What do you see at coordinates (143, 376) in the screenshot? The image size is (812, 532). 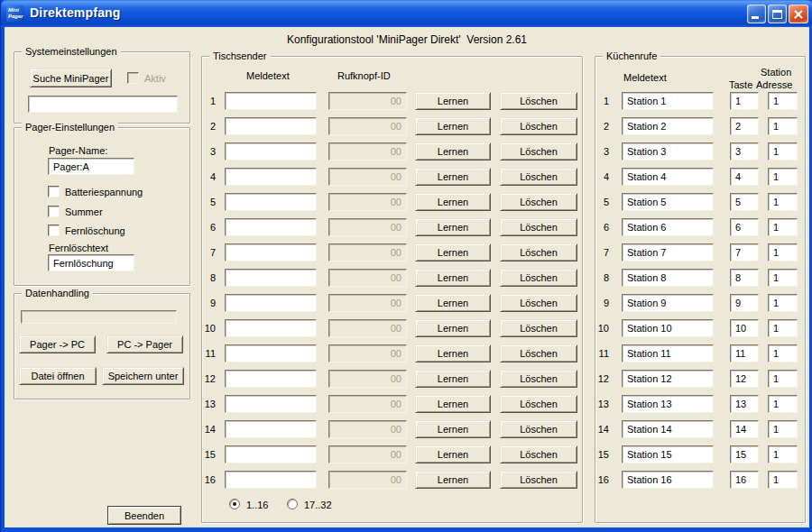 I see `speichern-unter-button: Speichern unter` at bounding box center [143, 376].